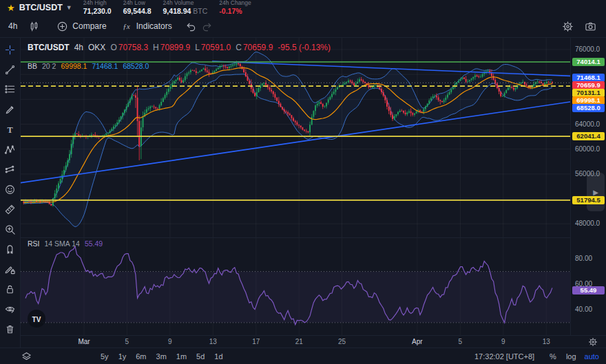  Describe the element at coordinates (62, 244) in the screenshot. I see `rsi-params: 14 SMA 14` at that location.